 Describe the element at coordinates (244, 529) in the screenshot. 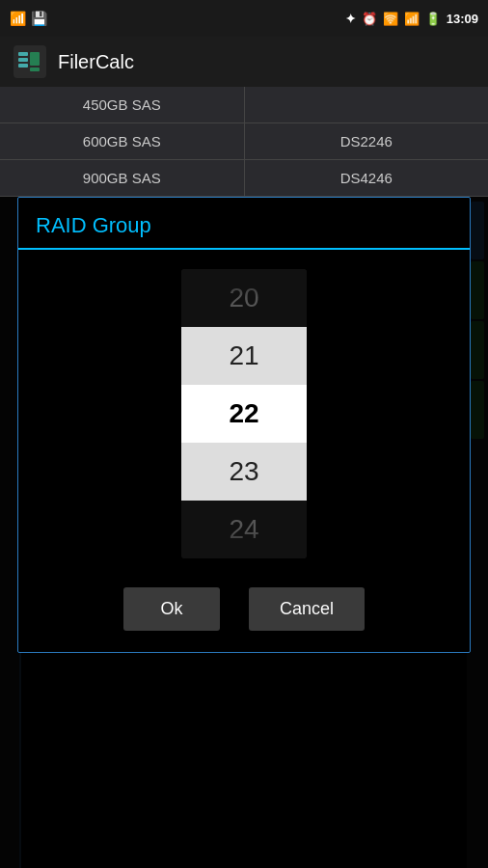

I see `spinner-item-24: 24` at that location.